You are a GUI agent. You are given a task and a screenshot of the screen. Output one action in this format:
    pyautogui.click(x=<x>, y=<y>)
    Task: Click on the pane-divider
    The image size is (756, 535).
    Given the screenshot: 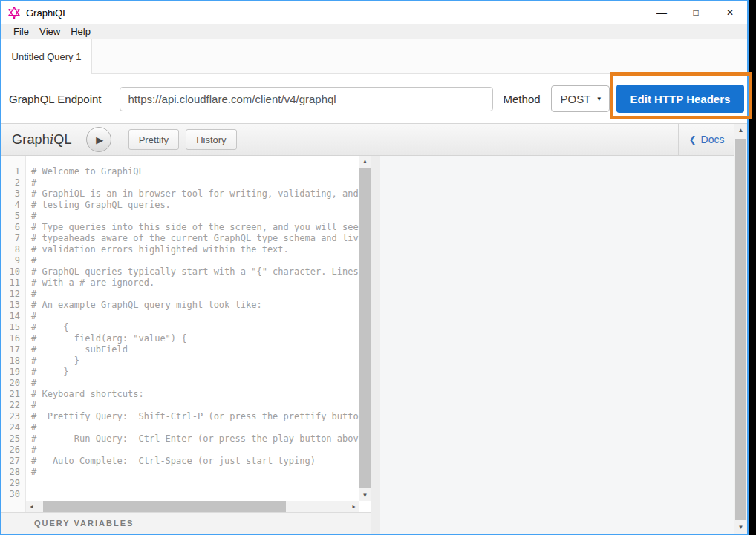 What is the action you would take?
    pyautogui.click(x=376, y=344)
    